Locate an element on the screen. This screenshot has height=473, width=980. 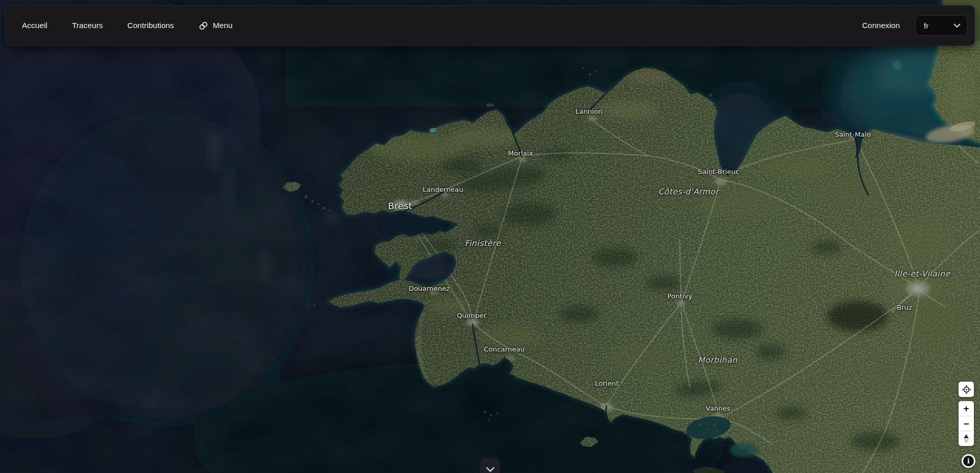
zoom-in-button: + is located at coordinates (966, 408).